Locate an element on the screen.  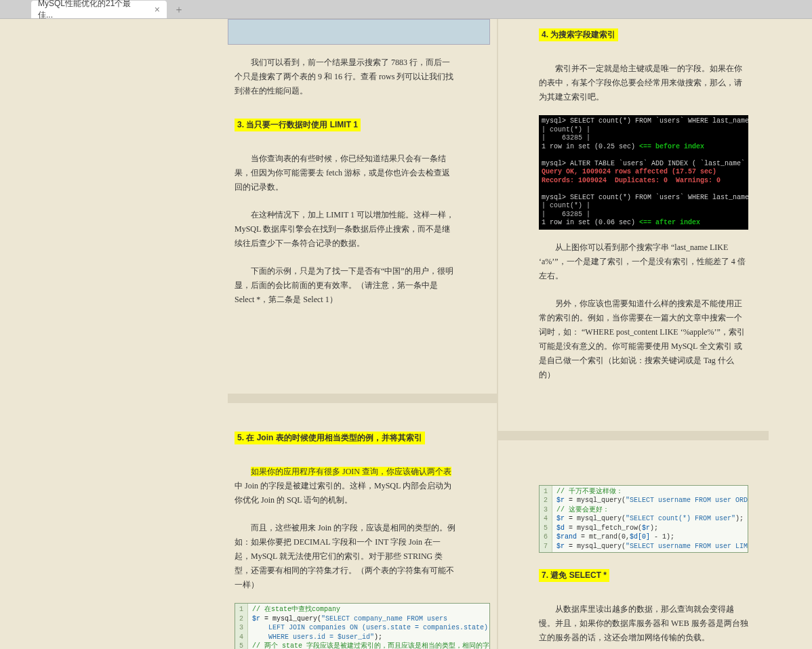
explain-output-image is located at coordinates (359, 32).